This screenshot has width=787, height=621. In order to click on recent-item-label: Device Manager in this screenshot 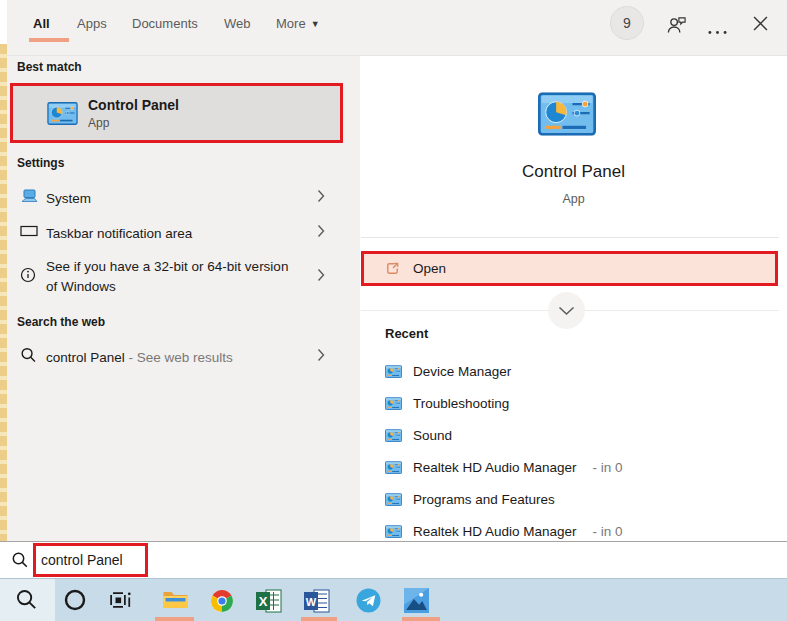, I will do `click(462, 372)`.